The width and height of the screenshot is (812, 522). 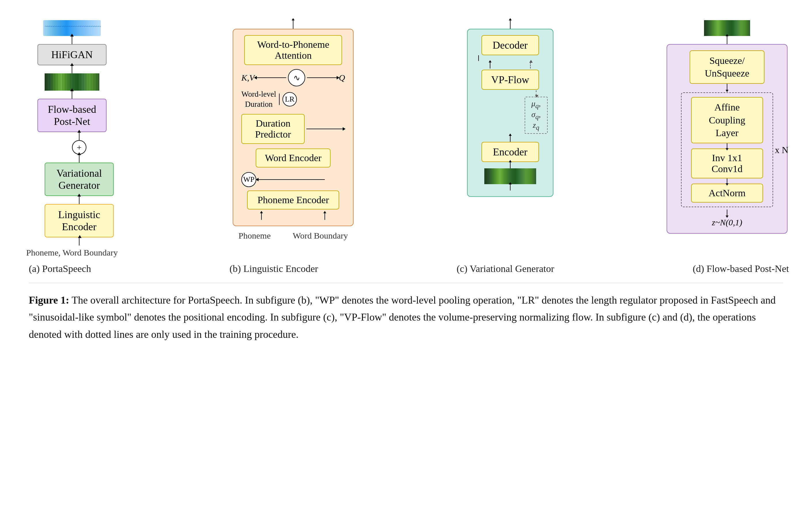 What do you see at coordinates (510, 165) in the screenshot?
I see `c-arrow-spec` at bounding box center [510, 165].